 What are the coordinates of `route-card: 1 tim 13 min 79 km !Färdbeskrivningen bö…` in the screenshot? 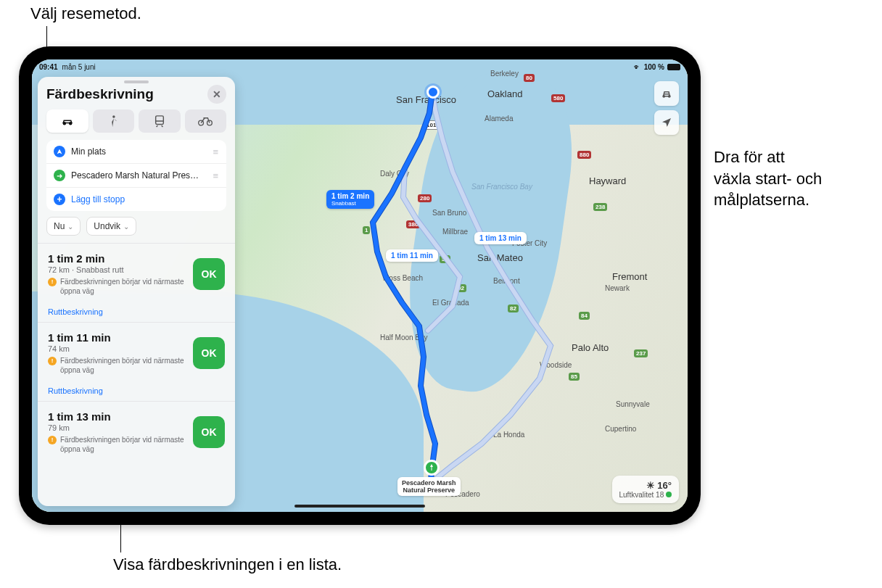 It's located at (136, 432).